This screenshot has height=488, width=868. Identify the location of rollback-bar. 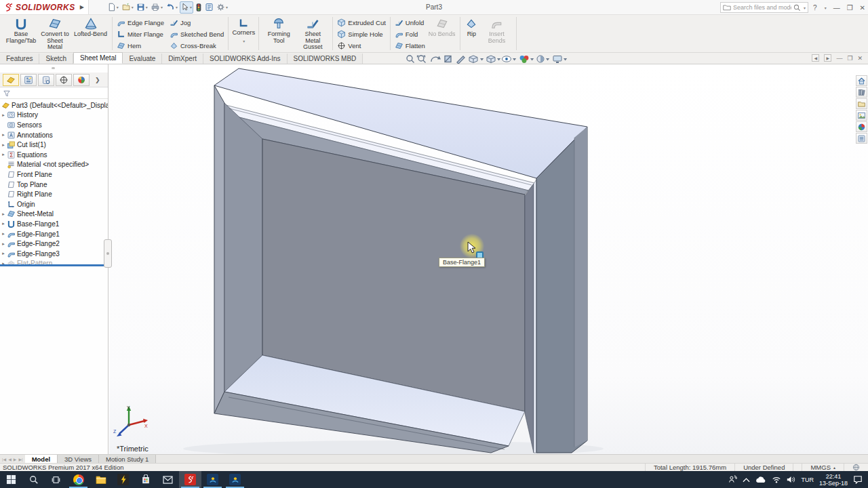
(54, 266).